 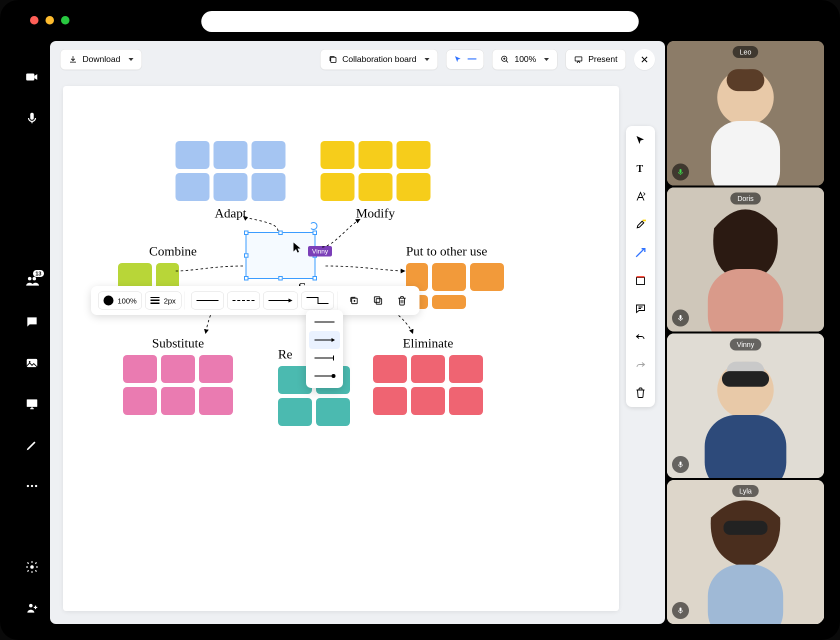 I want to click on camera-icon, so click(x=32, y=77).